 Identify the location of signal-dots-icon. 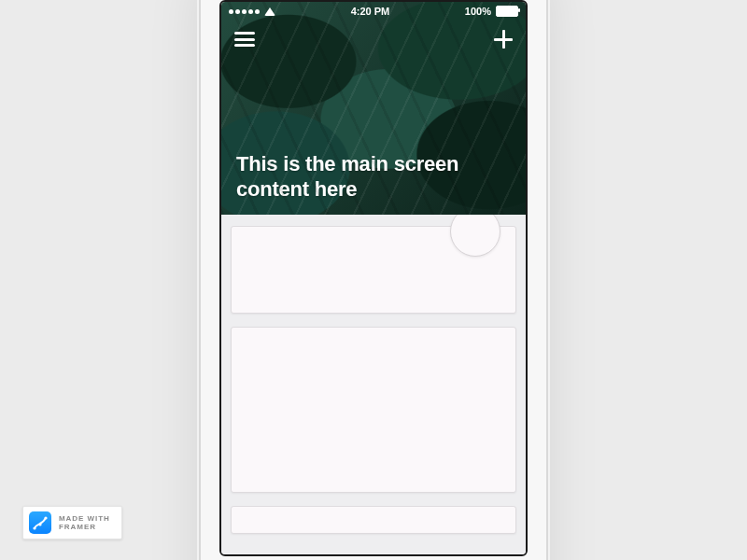
(245, 11).